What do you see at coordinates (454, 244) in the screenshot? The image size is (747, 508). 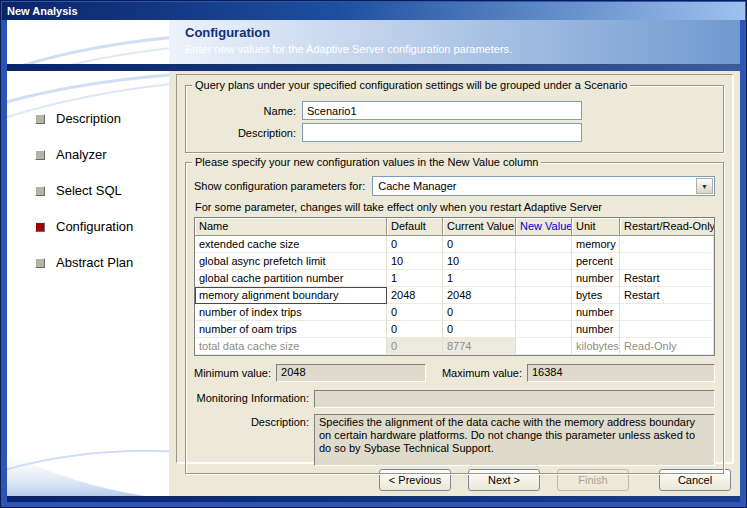 I see `table-row: extended cache size 0 0 memory pa` at bounding box center [454, 244].